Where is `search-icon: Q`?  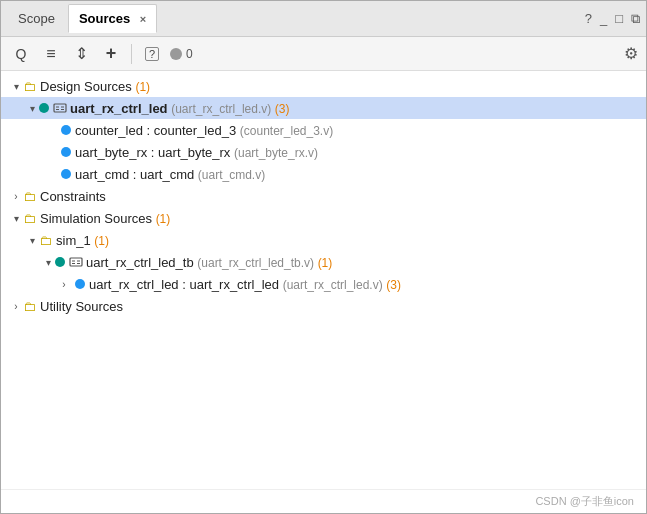 search-icon: Q is located at coordinates (22, 54).